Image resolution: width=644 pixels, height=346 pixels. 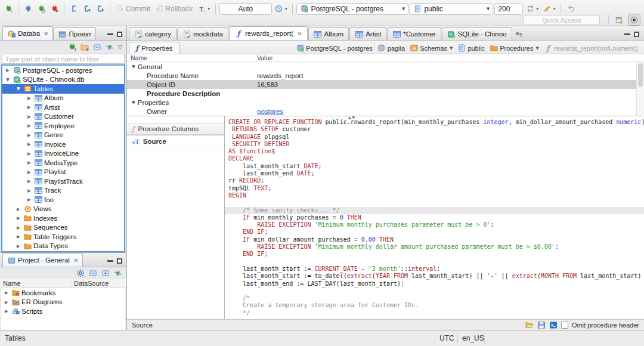 What do you see at coordinates (203, 33) in the screenshot?
I see `editor-tab-mockdata: mockdata` at bounding box center [203, 33].